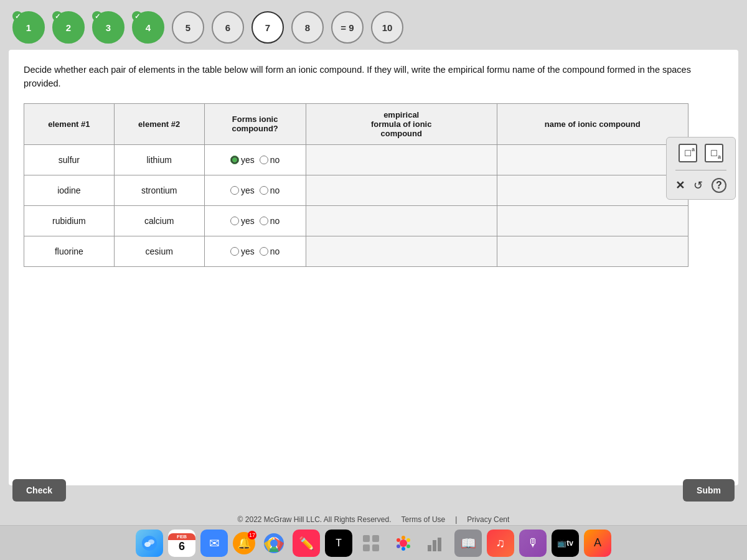 The width and height of the screenshot is (747, 560). Describe the element at coordinates (701, 170) in the screenshot. I see `tool-divider` at that location.